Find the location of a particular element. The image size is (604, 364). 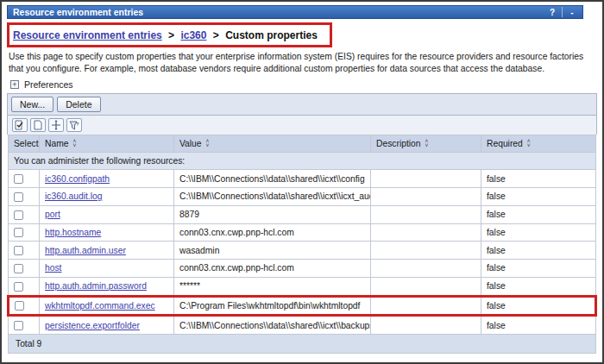

name-cell: http.auth.admin.password is located at coordinates (107, 286).